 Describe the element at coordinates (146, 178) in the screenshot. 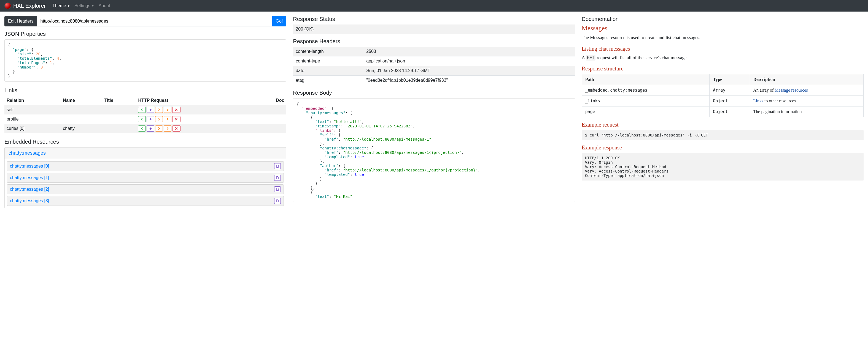

I see `embedded-accordion: chatty:messages chatty:messages [0]chatt…` at that location.